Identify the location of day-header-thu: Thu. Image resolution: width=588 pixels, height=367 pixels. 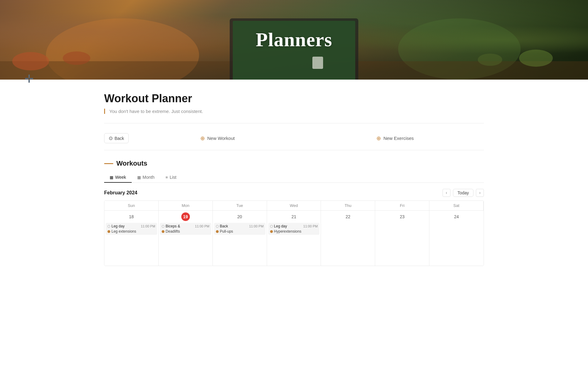
(348, 206).